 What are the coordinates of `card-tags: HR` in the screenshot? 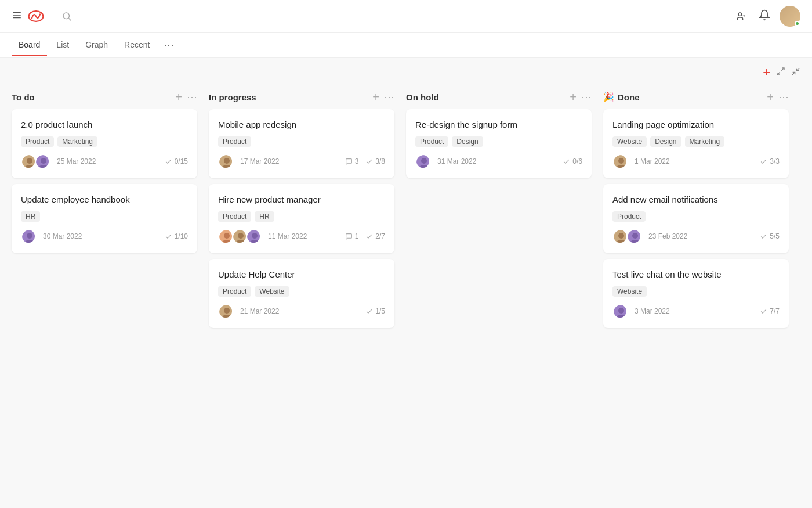 It's located at (104, 217).